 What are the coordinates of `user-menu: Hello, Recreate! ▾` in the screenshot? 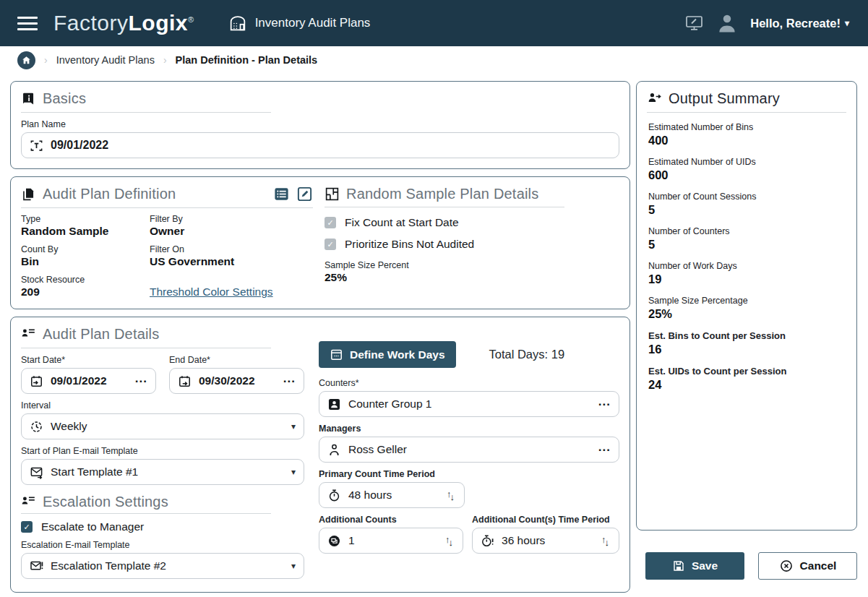 It's located at (799, 23).